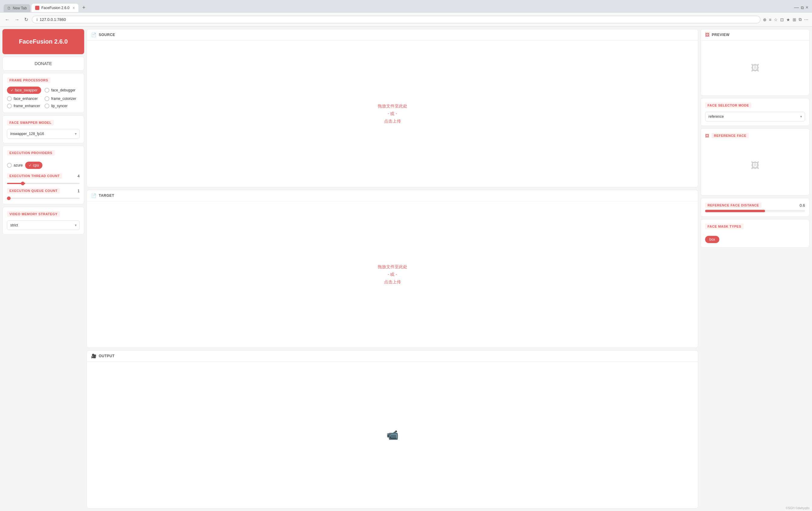  I want to click on more-icon: ⋯, so click(806, 20).